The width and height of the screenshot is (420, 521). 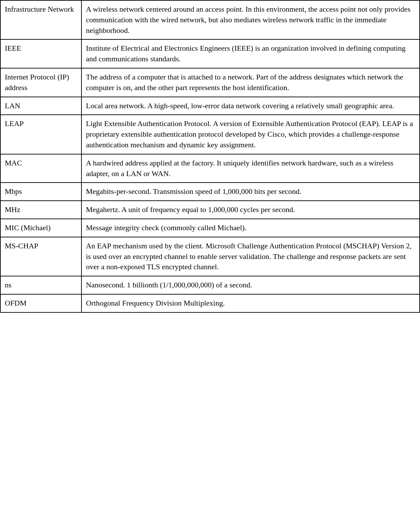 What do you see at coordinates (251, 303) in the screenshot?
I see `definition-cell: Orthogonal Frequency Division Multiplexi…` at bounding box center [251, 303].